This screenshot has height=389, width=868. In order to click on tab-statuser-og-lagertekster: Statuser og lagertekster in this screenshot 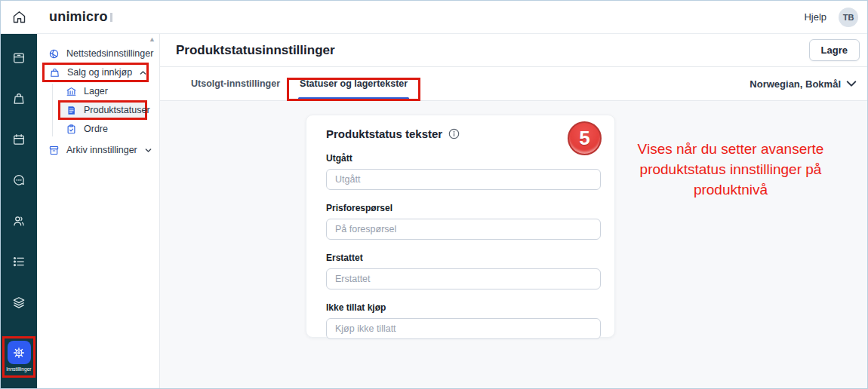, I will do `click(353, 84)`.